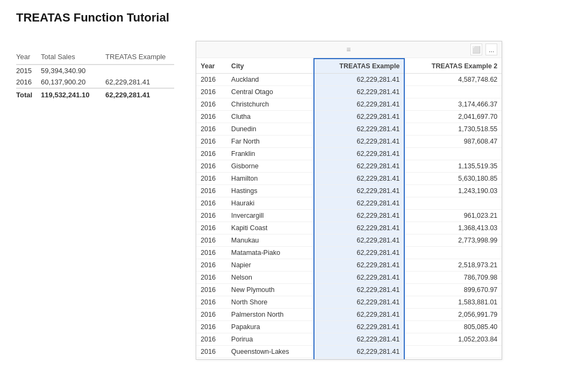 Image resolution: width=572 pixels, height=392 pixels. What do you see at coordinates (28, 95) in the screenshot?
I see `left-total-label: Total` at bounding box center [28, 95].